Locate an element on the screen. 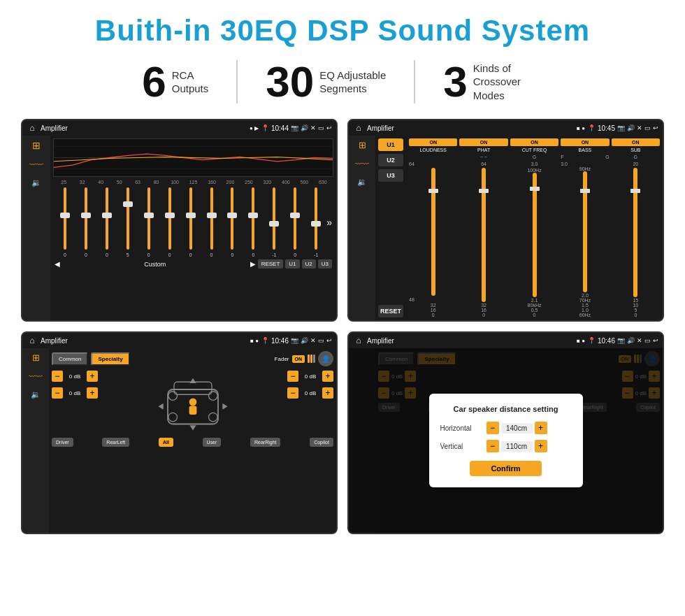 This screenshot has height=616, width=685. eq-slider-4: 0 is located at coordinates (149, 222).